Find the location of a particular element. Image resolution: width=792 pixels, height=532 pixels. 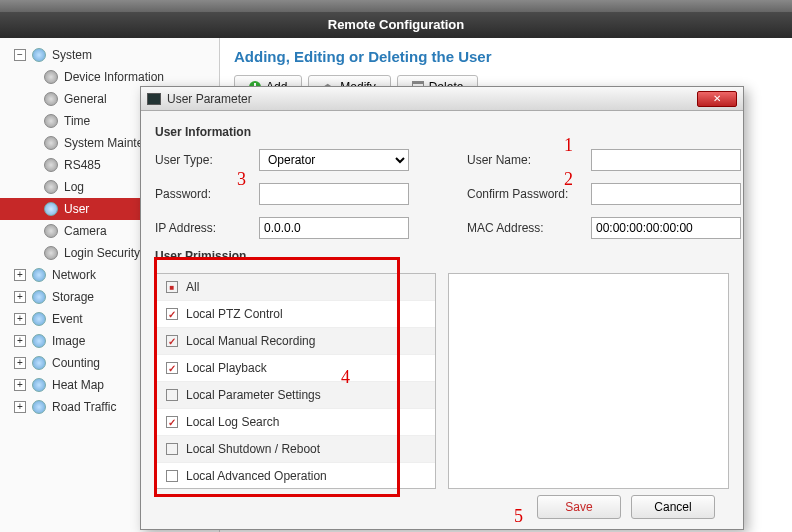

annotation-3: 3 is located at coordinates (242, 180).